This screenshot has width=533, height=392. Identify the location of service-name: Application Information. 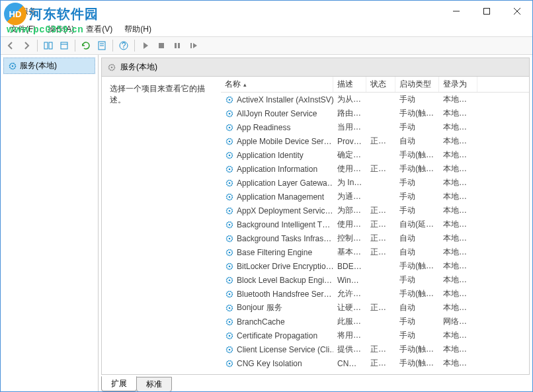
(277, 169).